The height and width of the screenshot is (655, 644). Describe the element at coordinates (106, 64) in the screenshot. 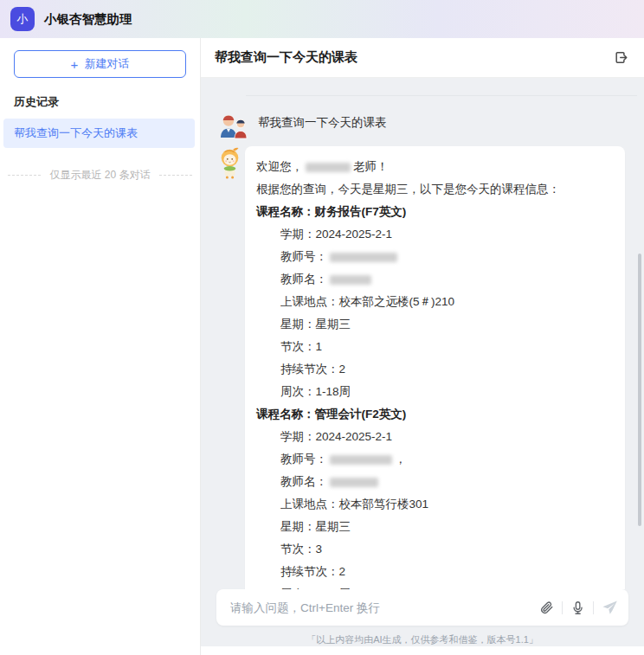

I see `new-chat-label: 新建对话` at that location.